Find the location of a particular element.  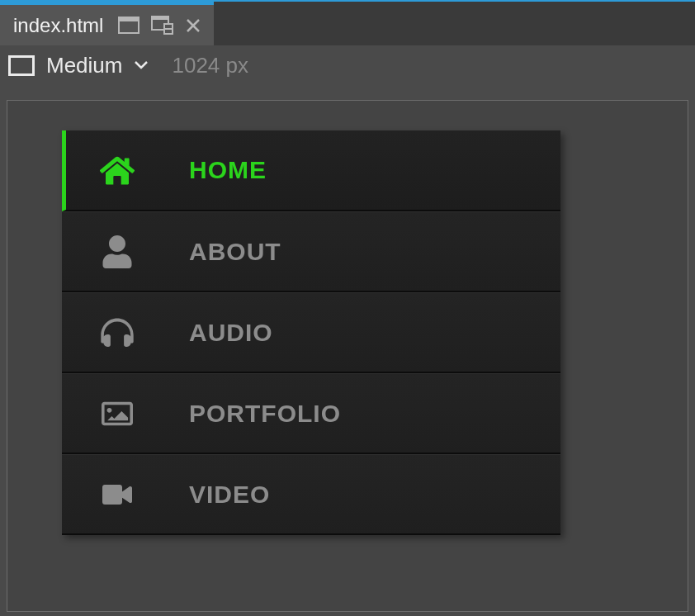

home-icon is located at coordinates (117, 170).